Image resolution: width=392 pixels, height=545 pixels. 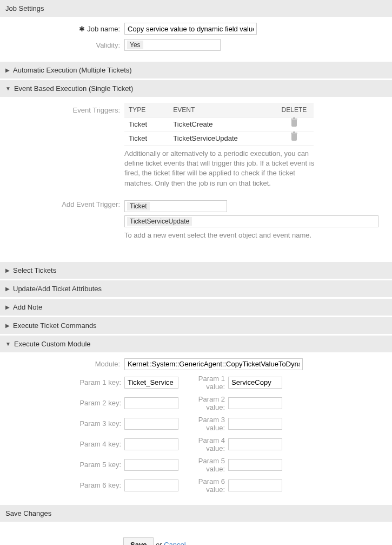 What do you see at coordinates (151, 383) in the screenshot?
I see `param1-key-input` at bounding box center [151, 383].